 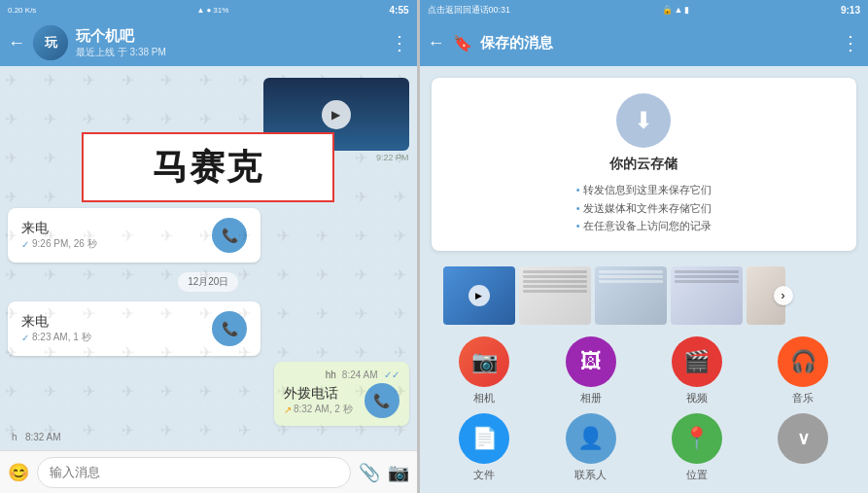 What do you see at coordinates (484, 371) in the screenshot?
I see `action-camera: 📷 相机` at bounding box center [484, 371].